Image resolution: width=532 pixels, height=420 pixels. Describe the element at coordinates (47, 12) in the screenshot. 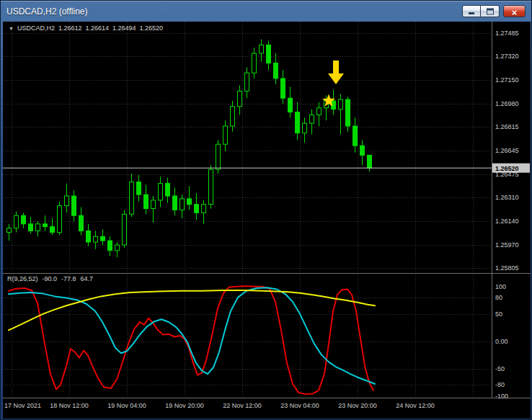

I see `window-title: USDCAD,H2 (offline)` at that location.